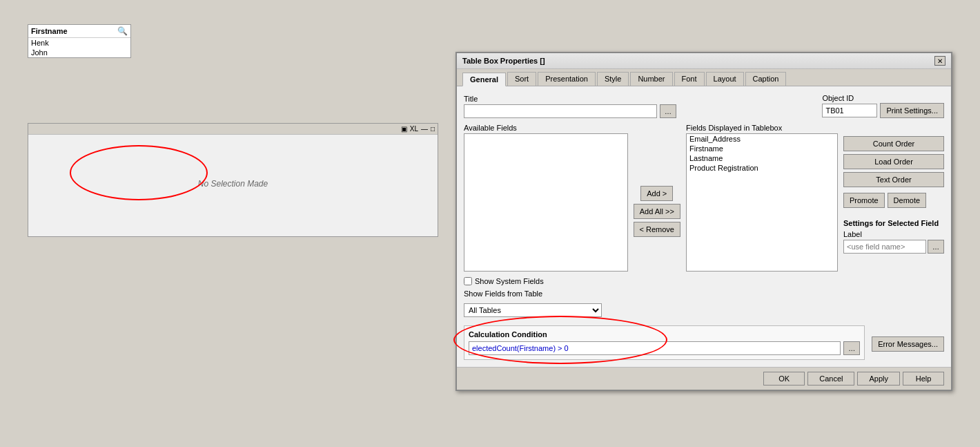 This screenshot has height=447, width=980. Describe the element at coordinates (668, 111) in the screenshot. I see `title-browse-button: …` at that location.